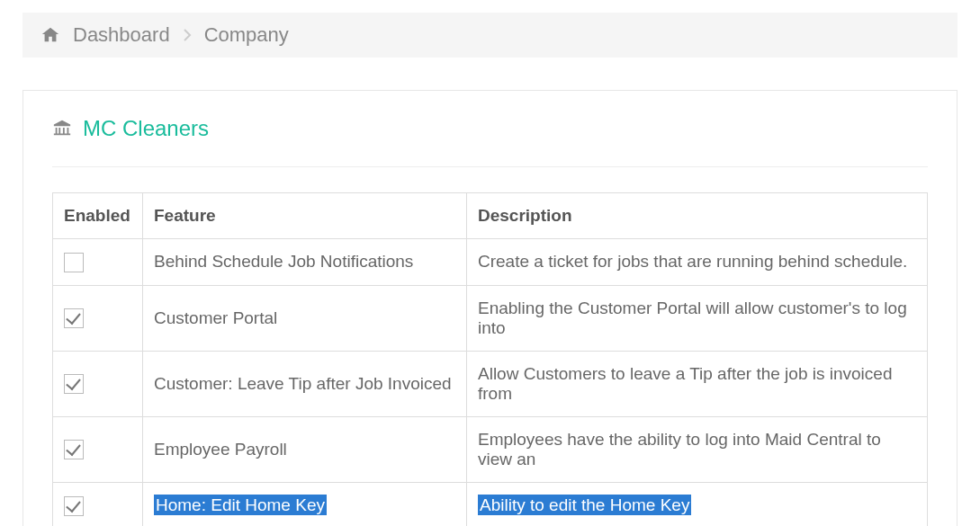 This screenshot has height=526, width=980. What do you see at coordinates (490, 142) in the screenshot?
I see `panel-title: MC Cleaners` at bounding box center [490, 142].